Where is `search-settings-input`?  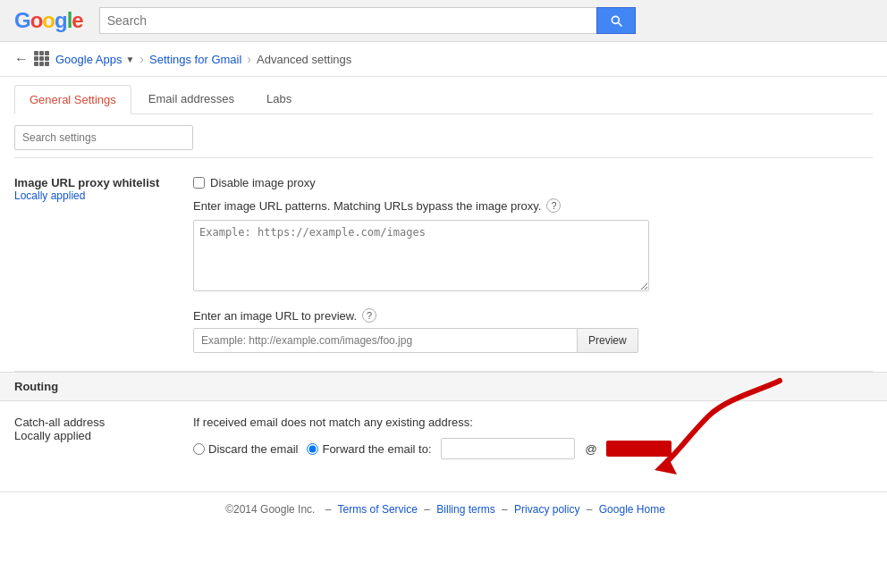 search-settings-input is located at coordinates (104, 138).